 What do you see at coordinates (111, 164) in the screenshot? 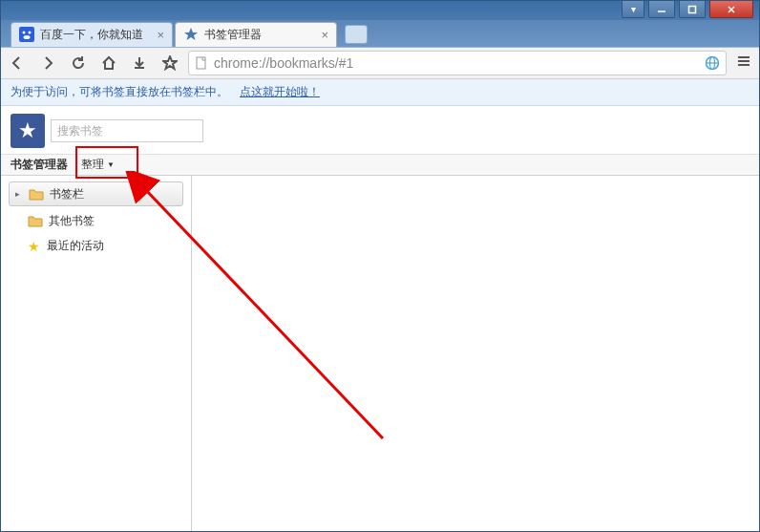
I see `dropdown-triangle-icon: ▼` at bounding box center [111, 164].